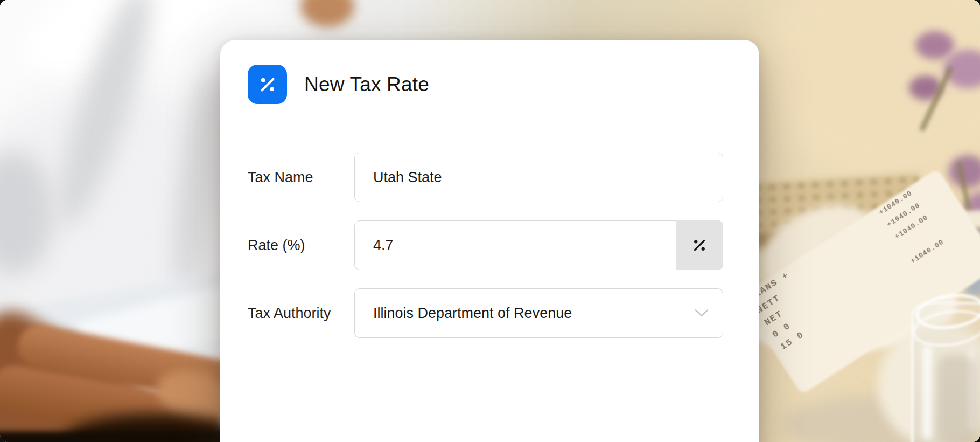 The image size is (980, 442). I want to click on modal-header: New Tax Rate, so click(490, 72).